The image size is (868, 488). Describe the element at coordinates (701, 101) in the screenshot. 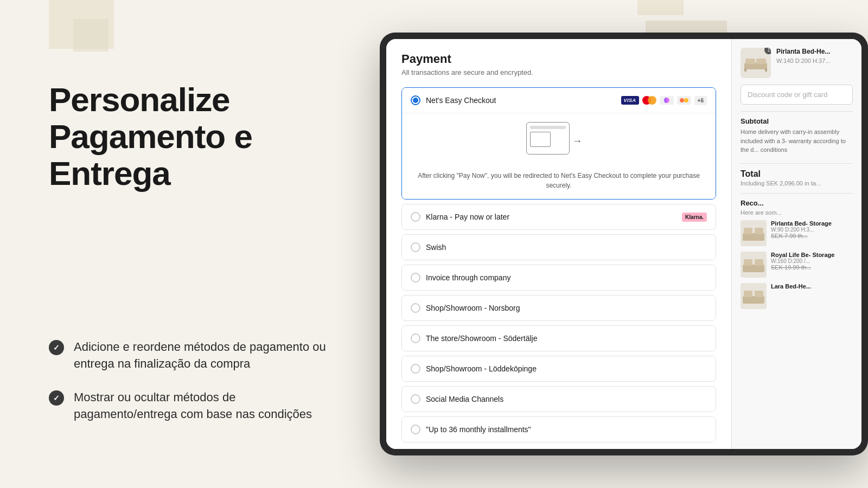

I see `card-plus-icon: +6` at that location.